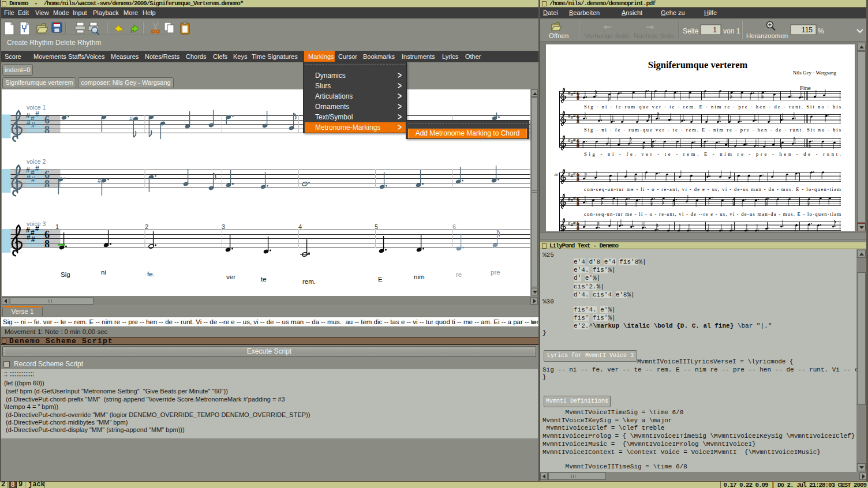  I want to click on svg-text: Heranzoomen, so click(767, 36).